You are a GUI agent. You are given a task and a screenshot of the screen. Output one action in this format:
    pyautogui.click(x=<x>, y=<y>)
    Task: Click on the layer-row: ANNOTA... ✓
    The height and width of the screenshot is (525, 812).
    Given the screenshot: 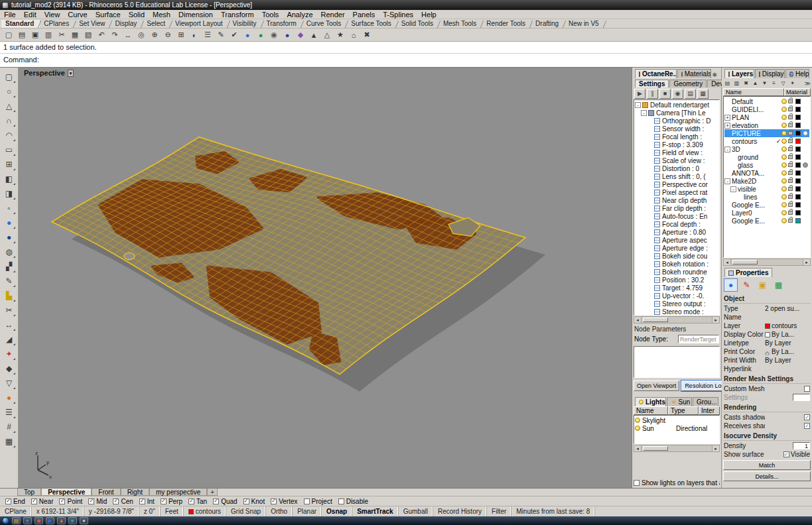 What is the action you would take?
    pyautogui.click(x=767, y=173)
    